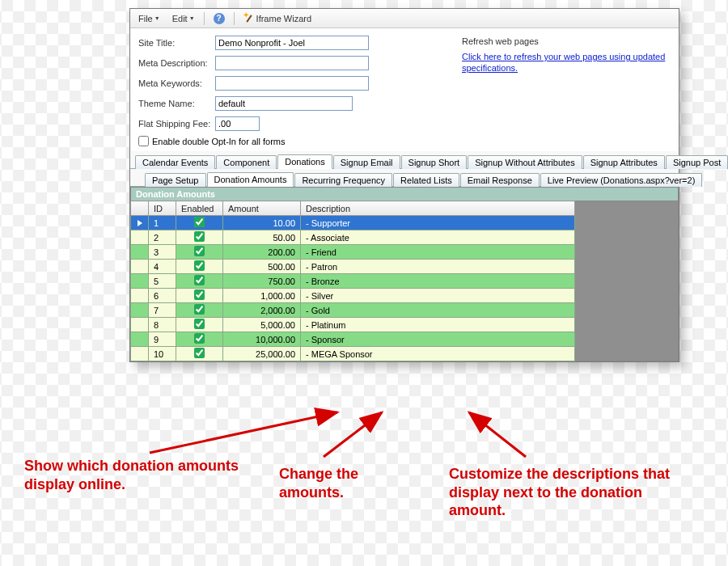 The height and width of the screenshot is (566, 728). I want to click on cell-id: 6, so click(163, 296).